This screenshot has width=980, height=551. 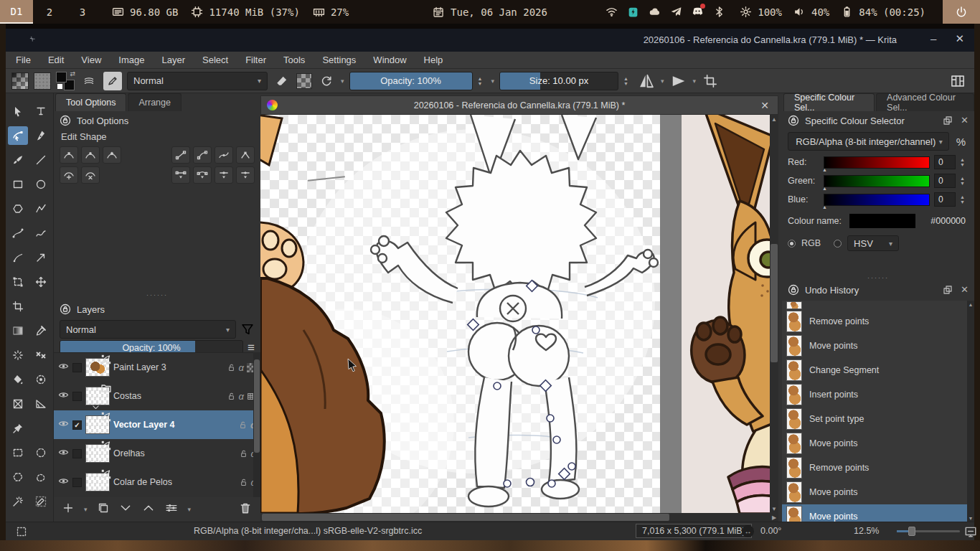 What do you see at coordinates (958, 81) in the screenshot?
I see `workspace-chooser-button` at bounding box center [958, 81].